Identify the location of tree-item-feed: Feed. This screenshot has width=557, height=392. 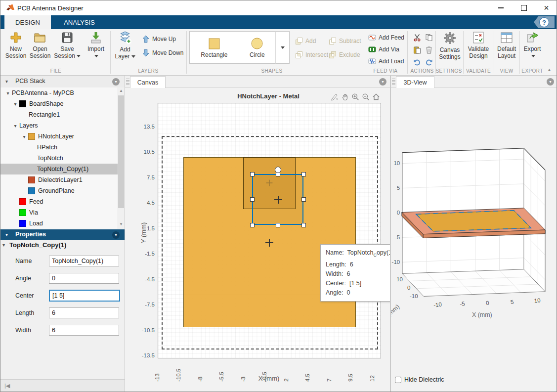
(62, 202).